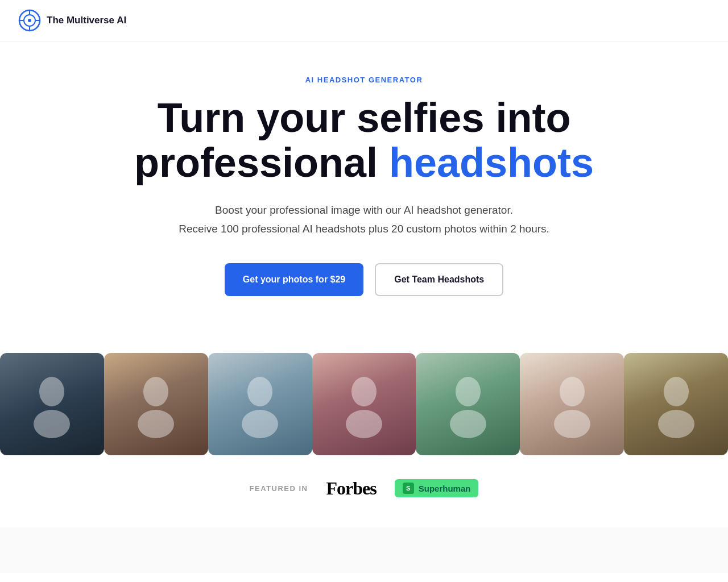  What do you see at coordinates (364, 219) in the screenshot?
I see `subtext: Boost your professional image with our A…` at bounding box center [364, 219].